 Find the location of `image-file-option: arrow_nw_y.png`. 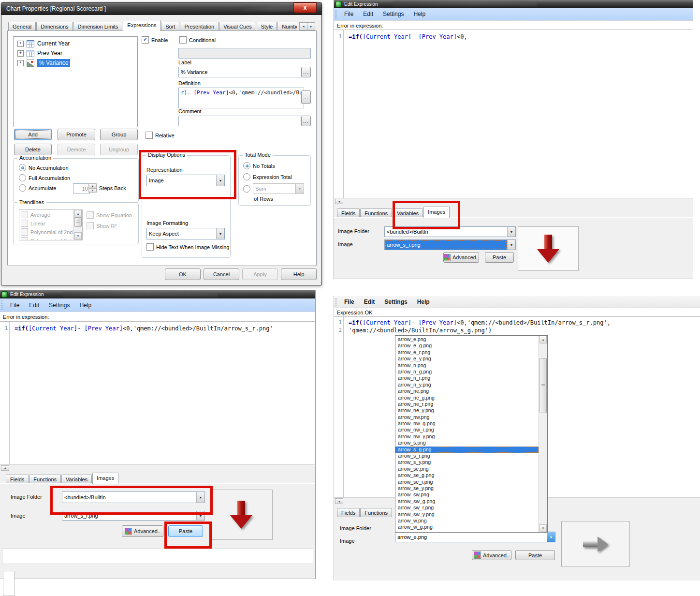

image-file-option: arrow_nw_y.png is located at coordinates (467, 436).